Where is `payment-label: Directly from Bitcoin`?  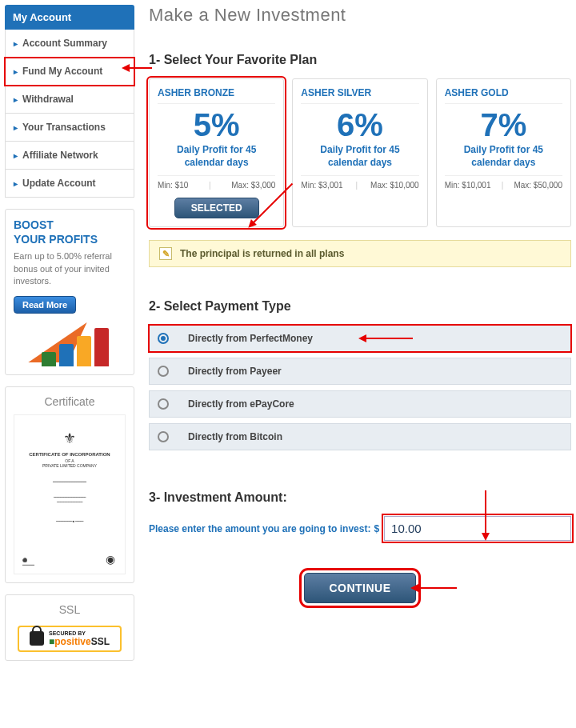
payment-label: Directly from Bitcoin is located at coordinates (235, 437).